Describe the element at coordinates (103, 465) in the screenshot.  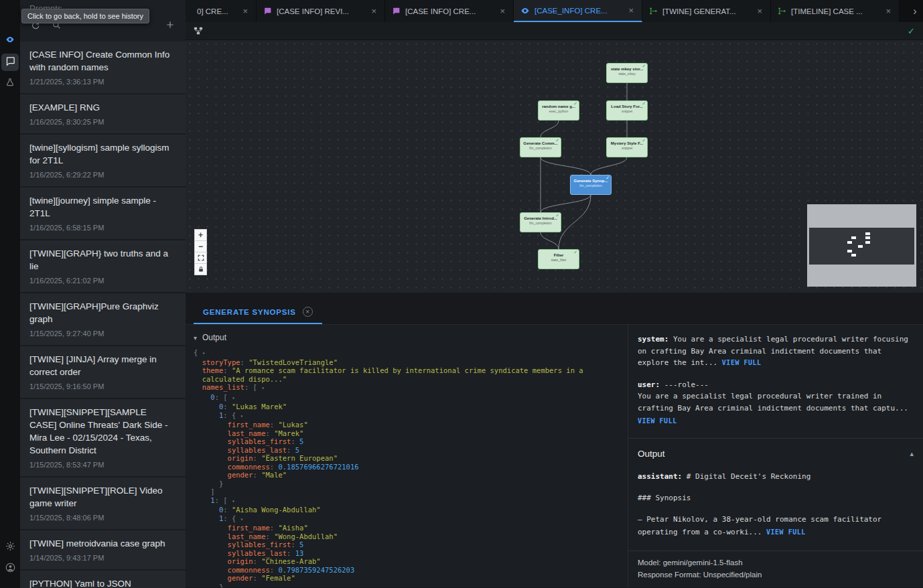
I see `prompt-timestamp: 1/15/2025, 8:53:47 PM` at that location.